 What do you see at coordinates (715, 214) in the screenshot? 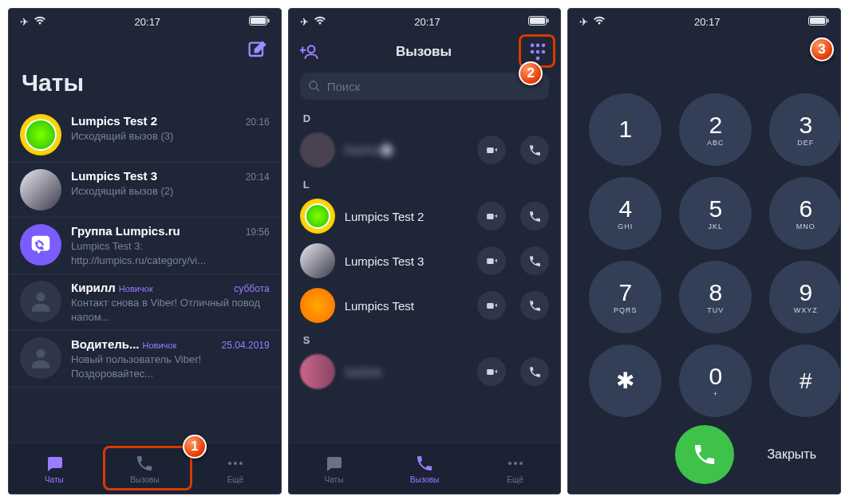
I see `key-5: 5JKL` at bounding box center [715, 214].